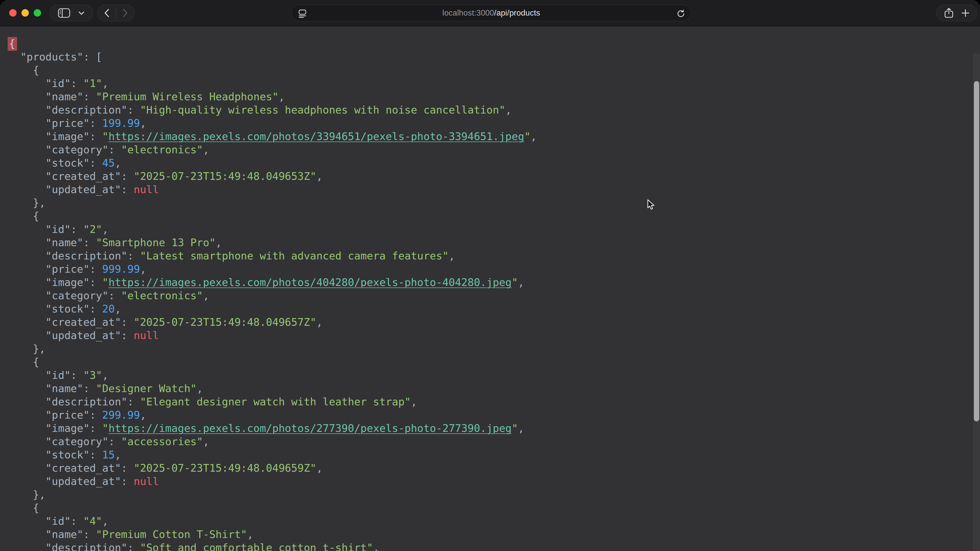 The height and width of the screenshot is (551, 980). Describe the element at coordinates (652, 205) in the screenshot. I see `mouse-cursor` at that location.